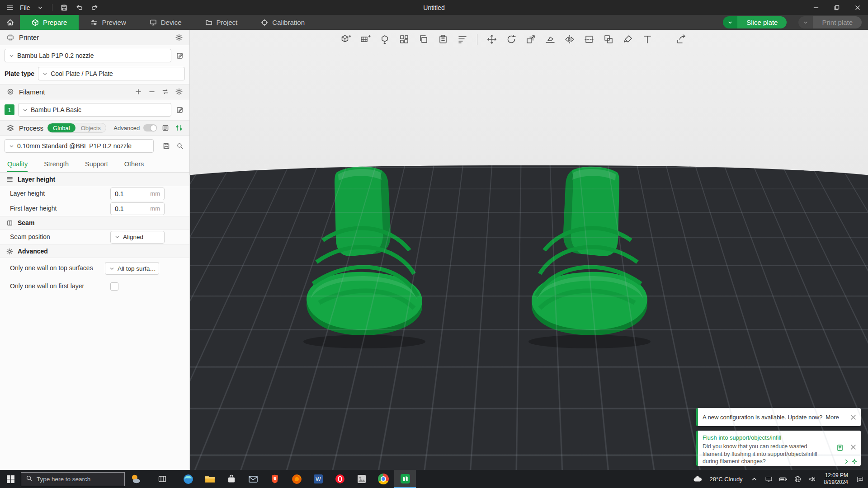  What do you see at coordinates (97, 164) in the screenshot?
I see `tab-support: Support` at bounding box center [97, 164].